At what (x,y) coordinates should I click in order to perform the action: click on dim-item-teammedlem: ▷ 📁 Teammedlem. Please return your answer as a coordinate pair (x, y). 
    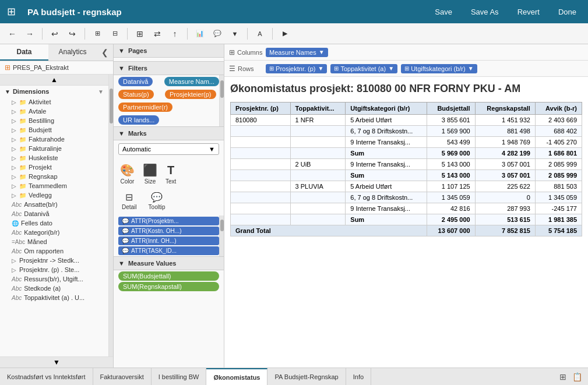
    Looking at the image, I should click on (54, 186).